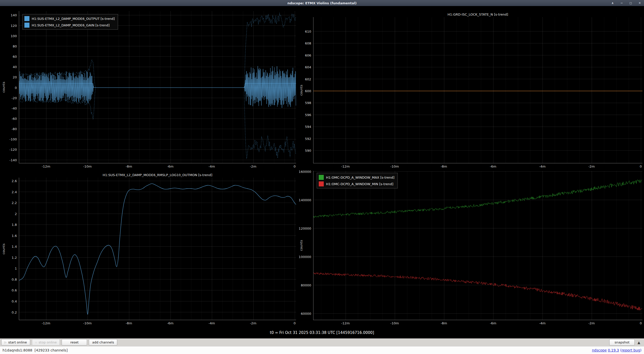 The height and width of the screenshot is (354, 644). Describe the element at coordinates (14, 26) in the screenshot. I see `y-tick-label: 120` at that location.